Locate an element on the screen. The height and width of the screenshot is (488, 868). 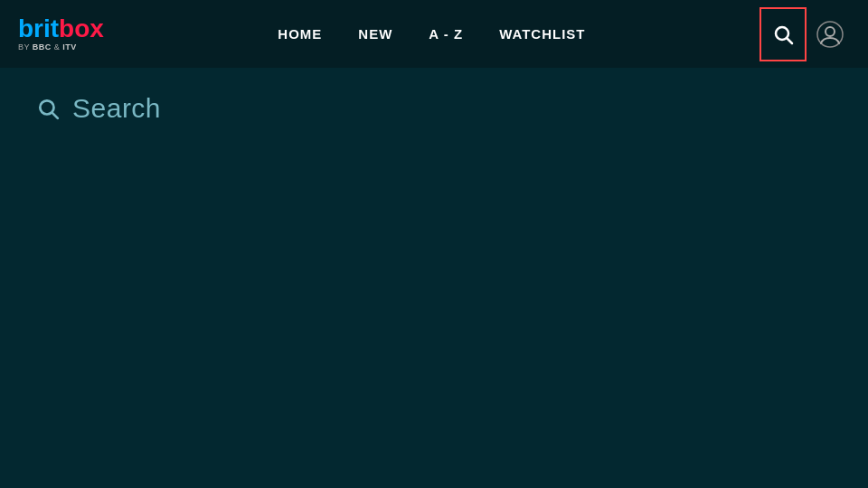
nav-links: HOME NEW A - Z WATCHLIST is located at coordinates (431, 34).